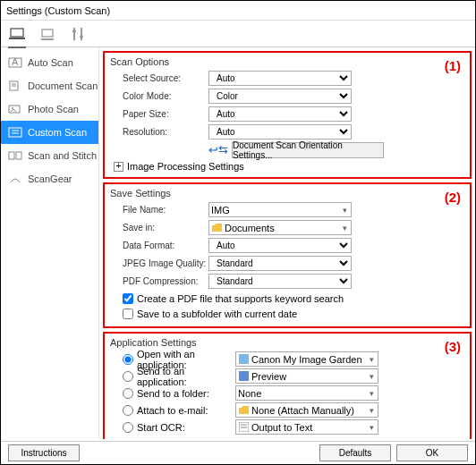  What do you see at coordinates (159, 209) in the screenshot?
I see `file-name-label: File Name:` at bounding box center [159, 209].